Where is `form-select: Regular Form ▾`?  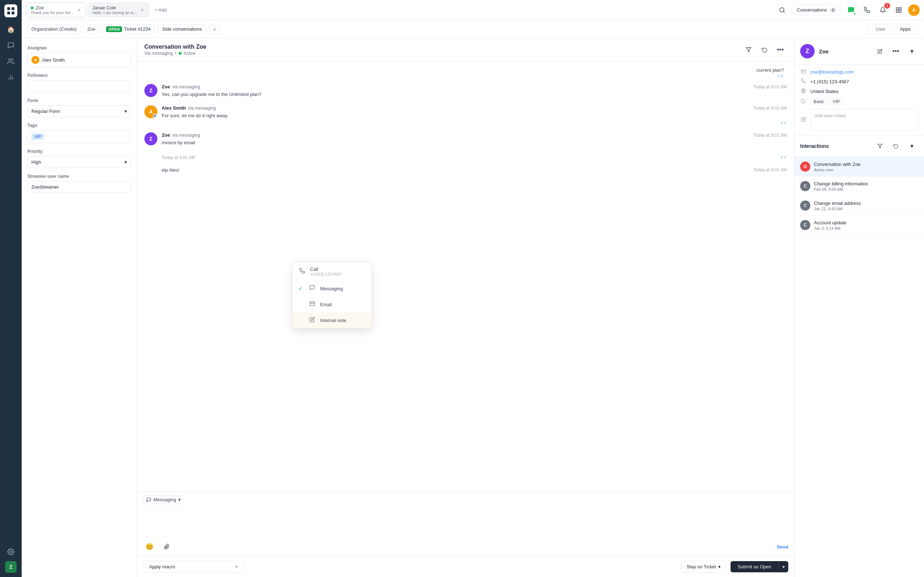
form-select: Regular Form ▾ is located at coordinates (79, 111).